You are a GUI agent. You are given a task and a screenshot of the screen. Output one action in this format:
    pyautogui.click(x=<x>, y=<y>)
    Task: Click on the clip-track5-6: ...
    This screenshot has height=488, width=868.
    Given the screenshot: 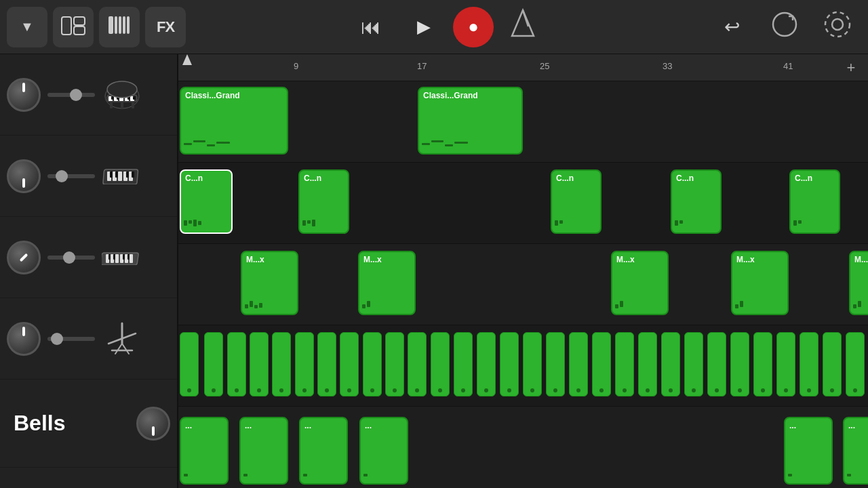 What is the action you would take?
    pyautogui.click(x=856, y=451)
    